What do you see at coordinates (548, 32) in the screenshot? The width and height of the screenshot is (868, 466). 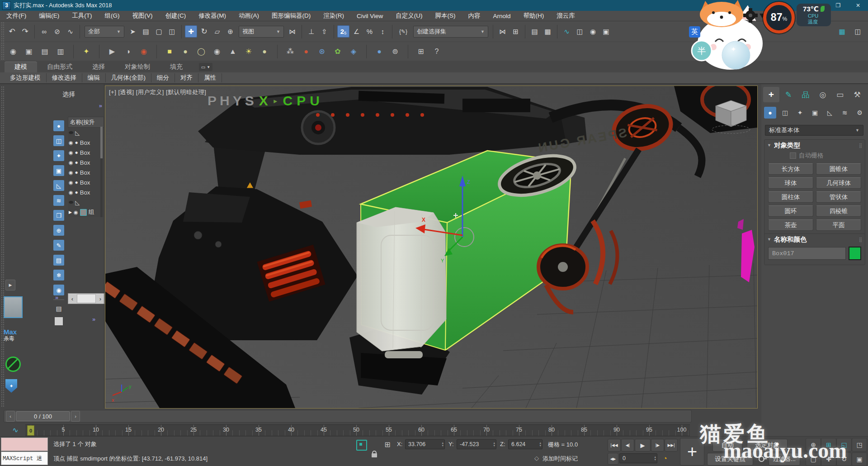 I see `ribbon-toggle-icon: ▦` at bounding box center [548, 32].